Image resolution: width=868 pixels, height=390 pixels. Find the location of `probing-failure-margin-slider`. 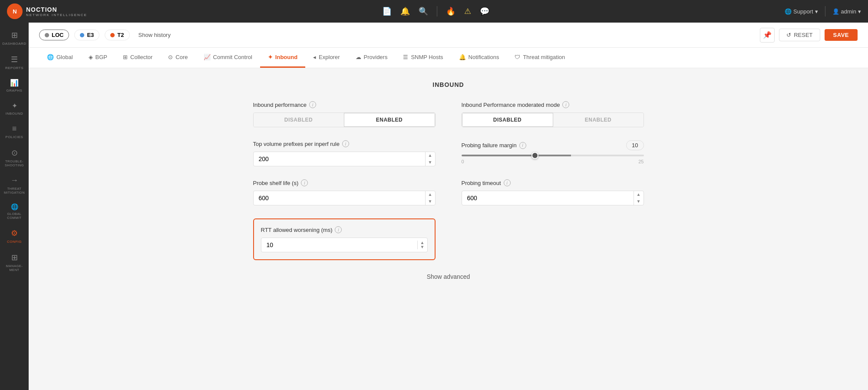

probing-failure-margin-slider is located at coordinates (553, 155).